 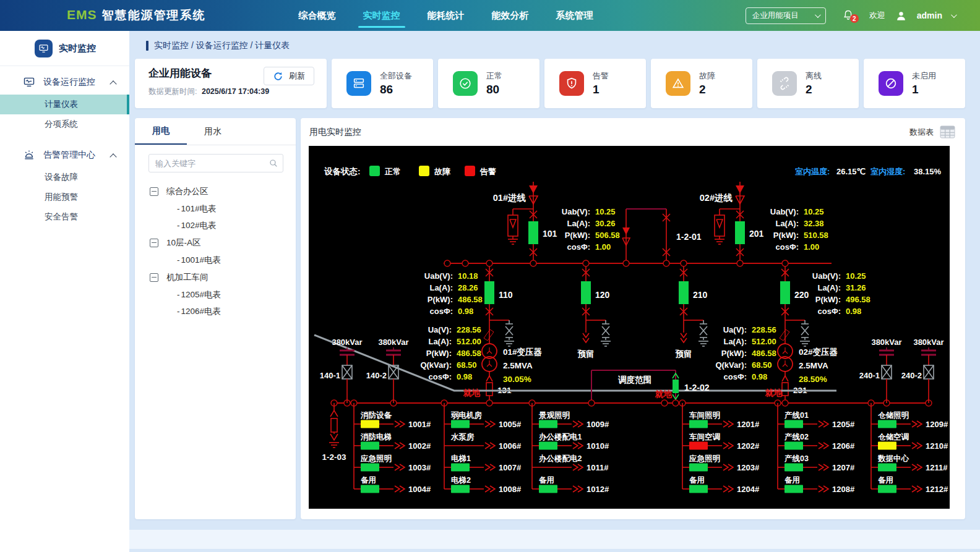 What do you see at coordinates (216, 163) in the screenshot?
I see `search-input` at bounding box center [216, 163].